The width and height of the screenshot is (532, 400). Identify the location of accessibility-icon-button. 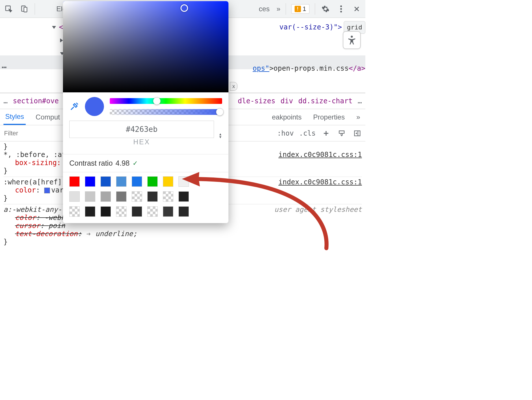
(352, 40).